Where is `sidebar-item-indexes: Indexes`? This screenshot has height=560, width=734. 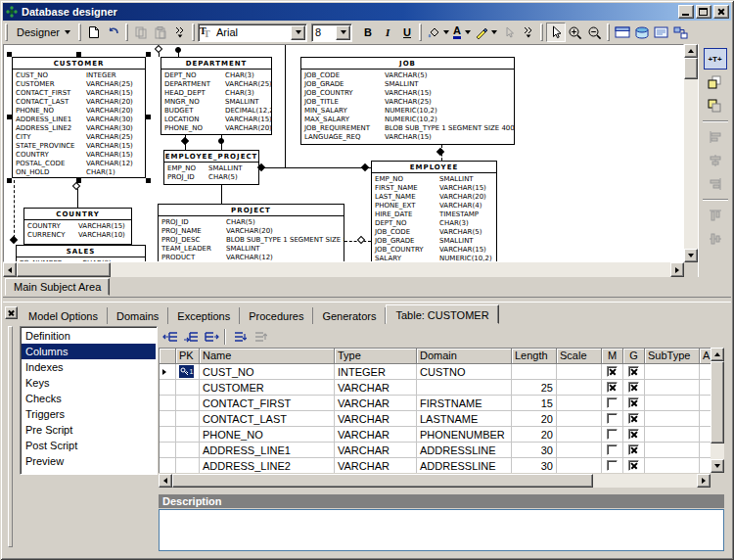
sidebar-item-indexes: Indexes is located at coordinates (88, 367).